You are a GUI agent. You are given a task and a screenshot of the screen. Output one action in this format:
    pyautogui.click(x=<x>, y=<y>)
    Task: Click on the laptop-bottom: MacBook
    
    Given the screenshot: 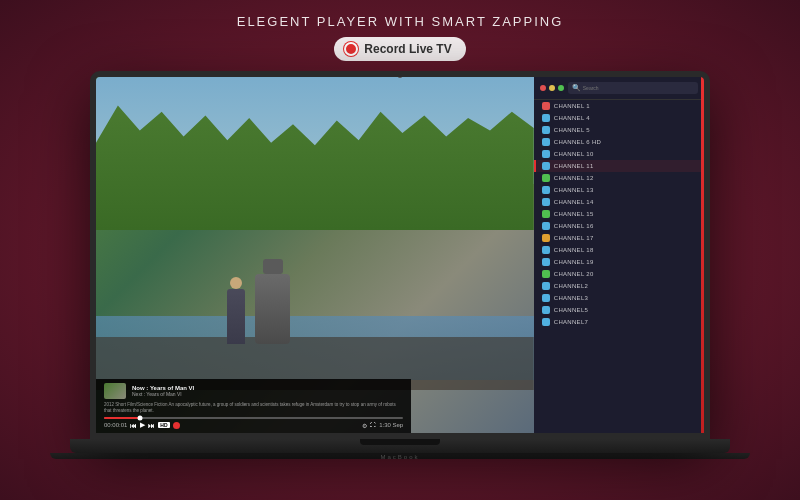 What is the action you would take?
    pyautogui.click(x=400, y=456)
    